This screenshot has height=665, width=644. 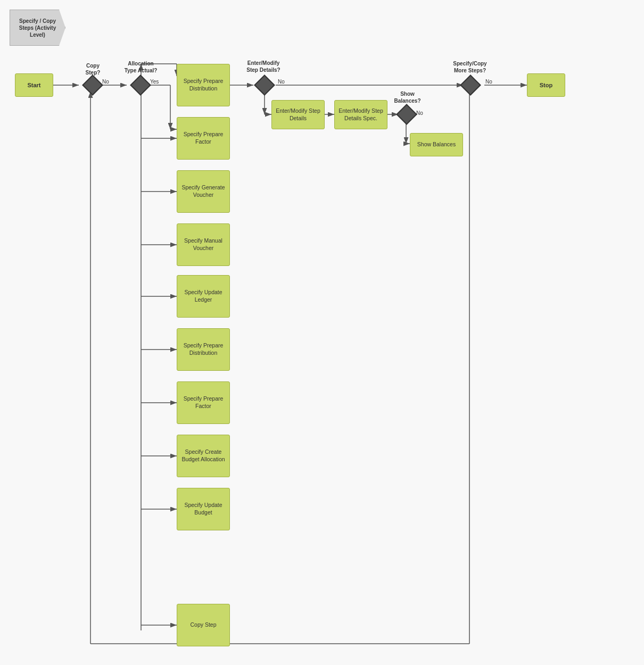 What do you see at coordinates (203, 625) in the screenshot?
I see `copy-step-box: Copy Step` at bounding box center [203, 625].